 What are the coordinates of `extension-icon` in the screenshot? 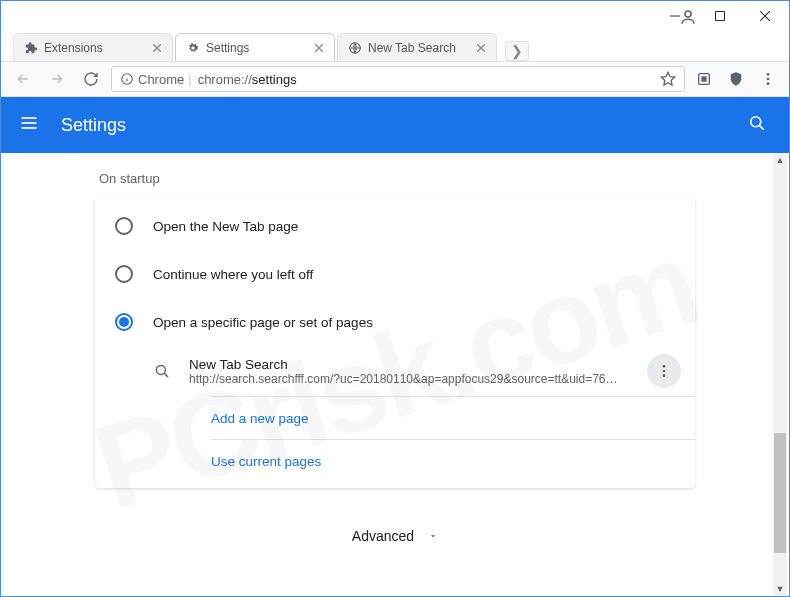 It's located at (704, 79).